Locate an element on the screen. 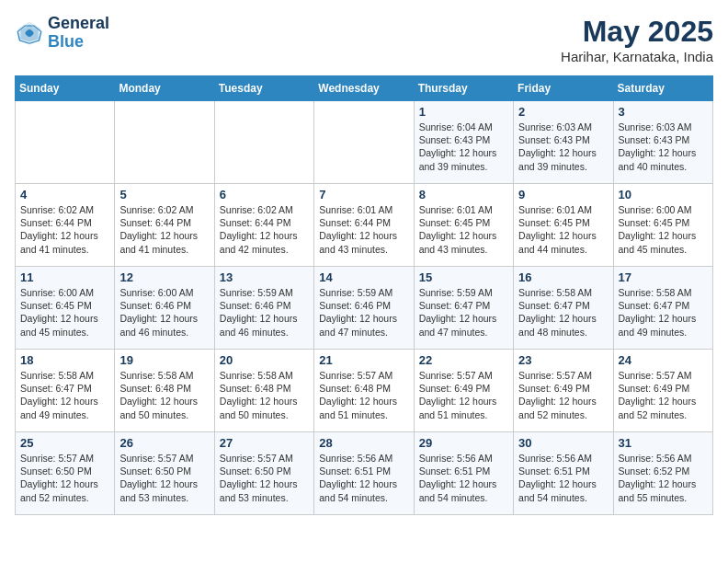 The image size is (728, 563). day-number: 1 is located at coordinates (463, 112).